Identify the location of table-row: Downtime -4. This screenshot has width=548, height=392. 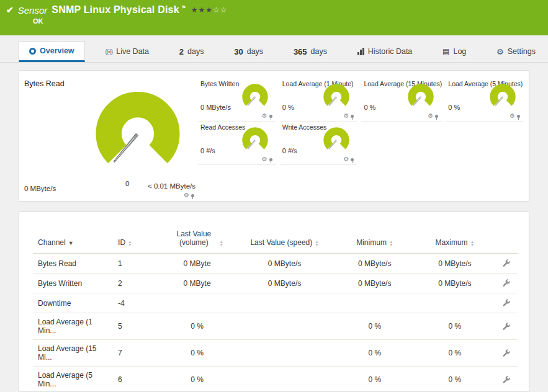
(276, 303).